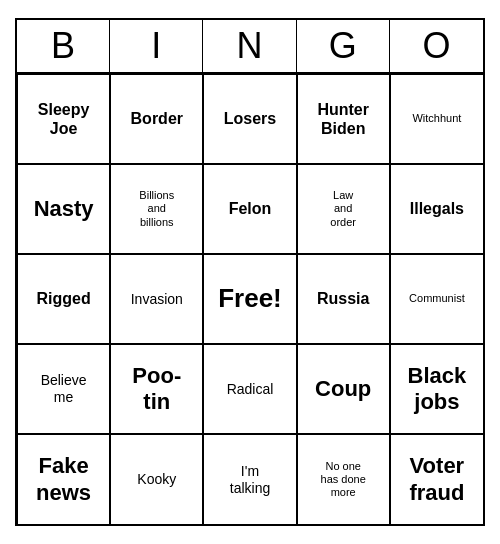 This screenshot has width=500, height=544. Describe the element at coordinates (344, 299) in the screenshot. I see `bingo-cell-13: Russia` at that location.